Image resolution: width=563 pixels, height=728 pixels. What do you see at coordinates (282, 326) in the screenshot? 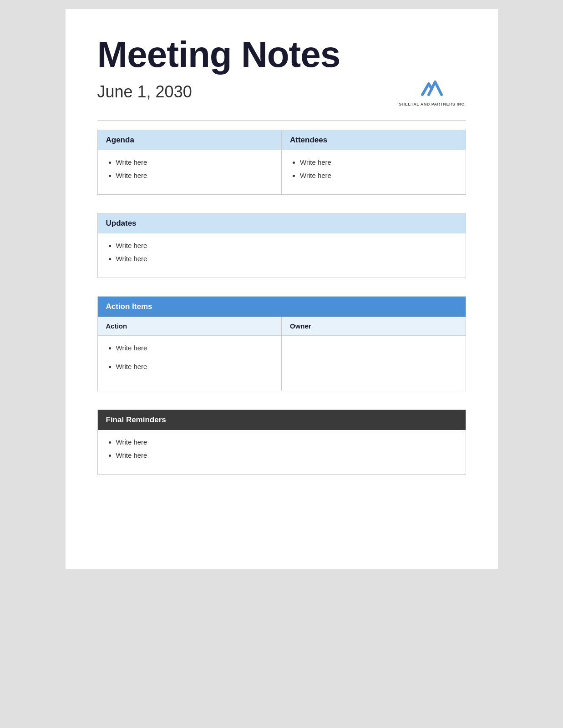
I see `action-subheader-row: Action Owner` at bounding box center [282, 326].